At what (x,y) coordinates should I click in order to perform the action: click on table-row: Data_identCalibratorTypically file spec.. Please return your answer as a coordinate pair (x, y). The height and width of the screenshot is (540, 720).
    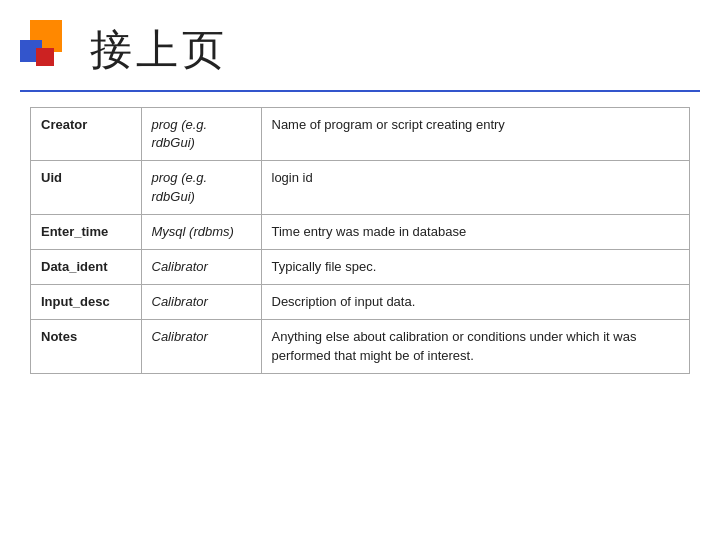
    Looking at the image, I should click on (360, 266).